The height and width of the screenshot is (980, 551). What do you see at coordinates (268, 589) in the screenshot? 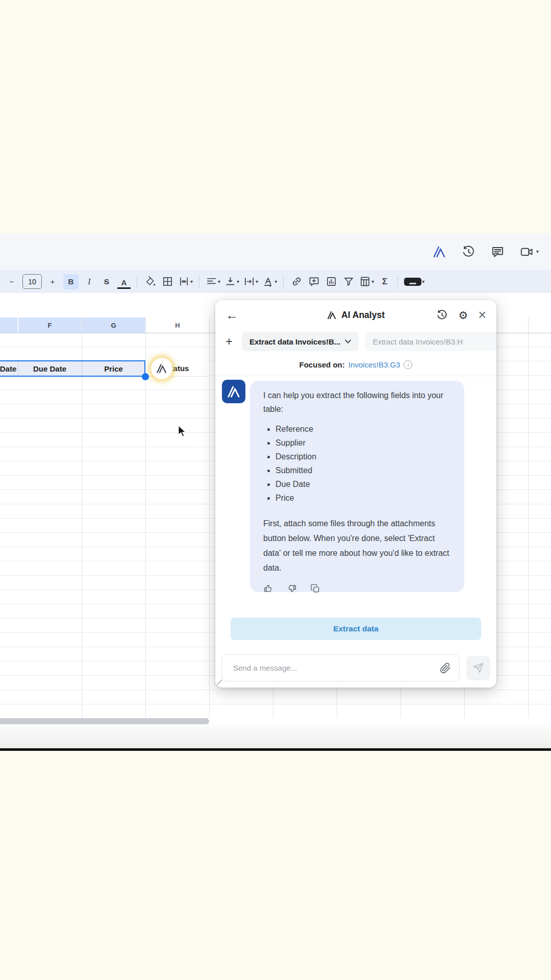
I see `thumbs-up-icon` at bounding box center [268, 589].